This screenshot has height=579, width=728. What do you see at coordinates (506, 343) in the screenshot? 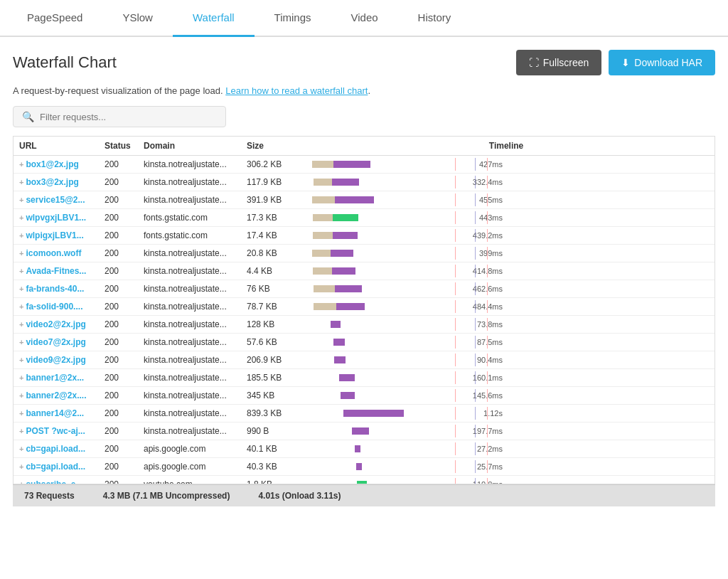
I see `cell-timeline: 87.5ms` at bounding box center [506, 343].